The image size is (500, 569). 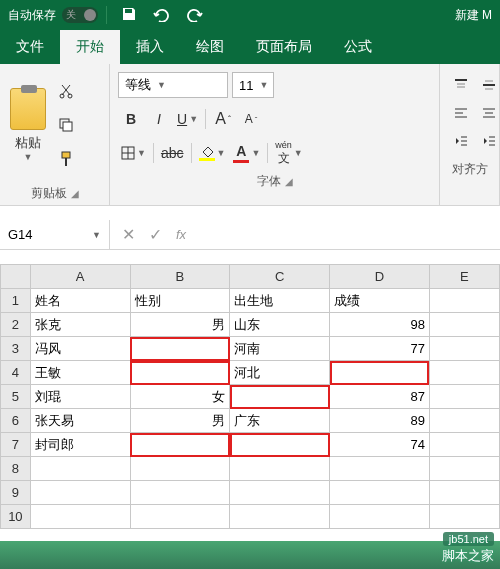 I want to click on redo-icon, so click(x=195, y=16).